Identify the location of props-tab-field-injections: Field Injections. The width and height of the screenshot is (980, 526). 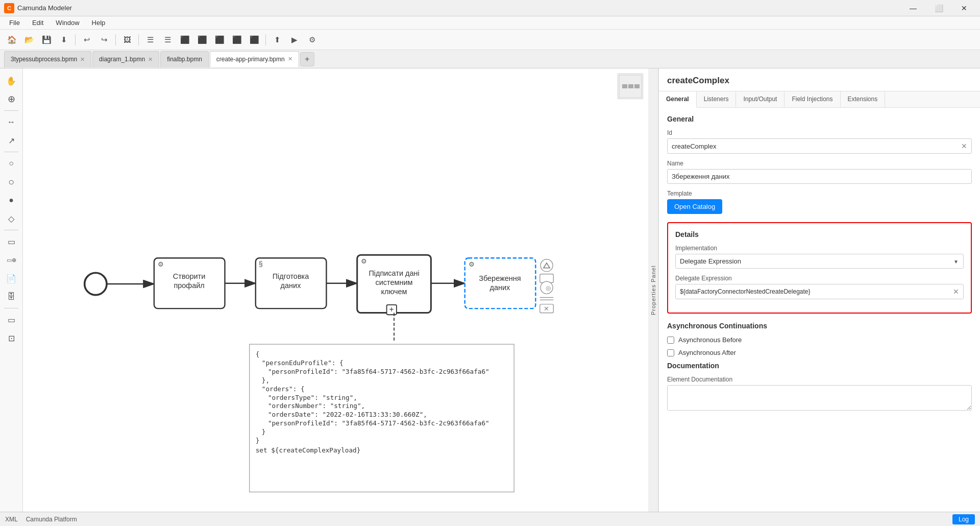
(813, 99).